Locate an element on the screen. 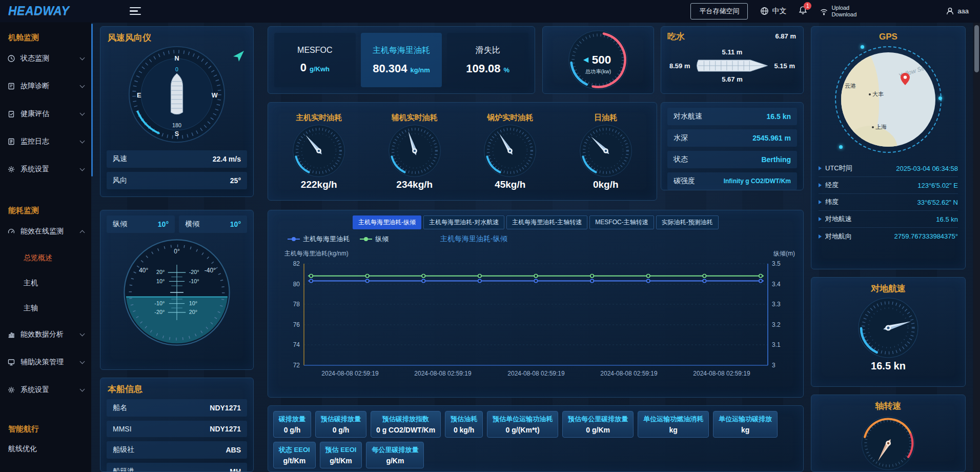 This screenshot has height=472, width=980. language-switcher: 中文 is located at coordinates (773, 11).